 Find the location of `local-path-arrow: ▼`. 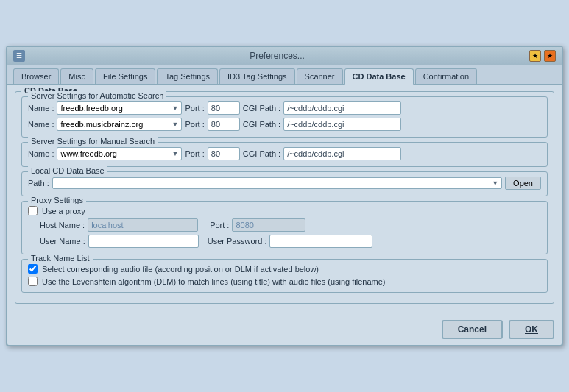

local-path-arrow: ▼ is located at coordinates (495, 183).